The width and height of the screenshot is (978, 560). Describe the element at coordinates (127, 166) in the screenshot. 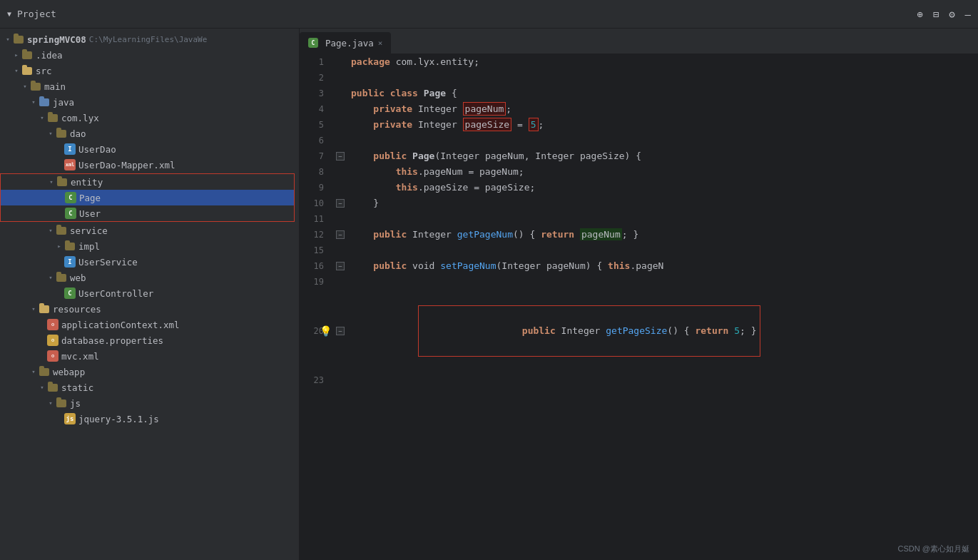

I see `sidebar-label: UserDao-Mapper.xml` at that location.